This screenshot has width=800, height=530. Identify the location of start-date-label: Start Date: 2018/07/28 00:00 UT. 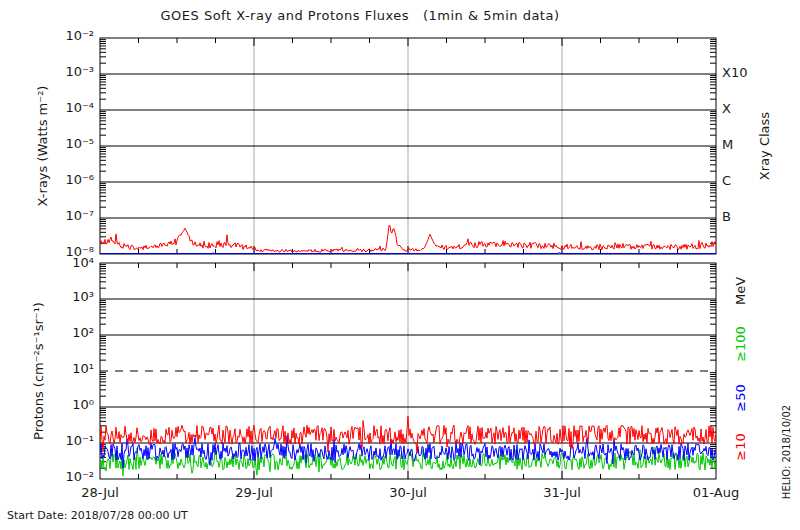
(98, 516).